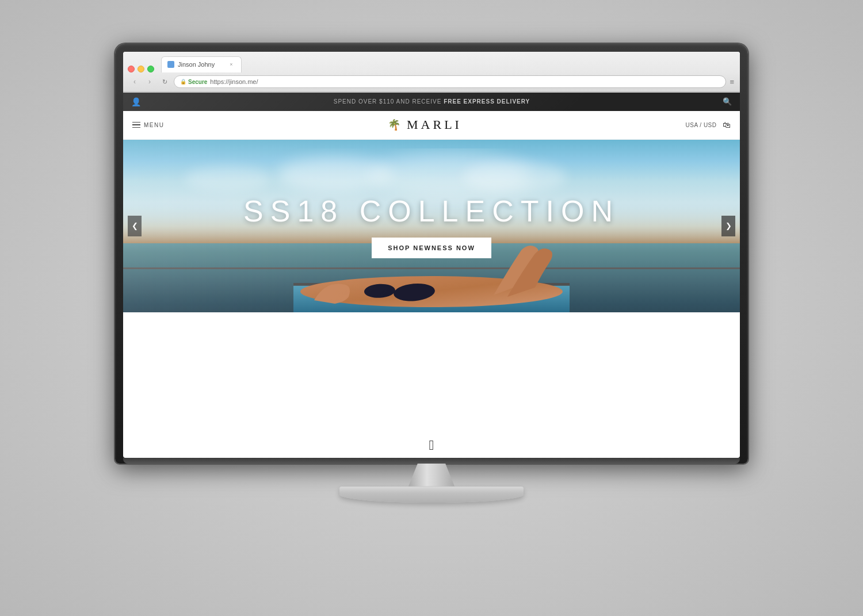 The width and height of the screenshot is (863, 616). I want to click on traffic-lights, so click(141, 69).